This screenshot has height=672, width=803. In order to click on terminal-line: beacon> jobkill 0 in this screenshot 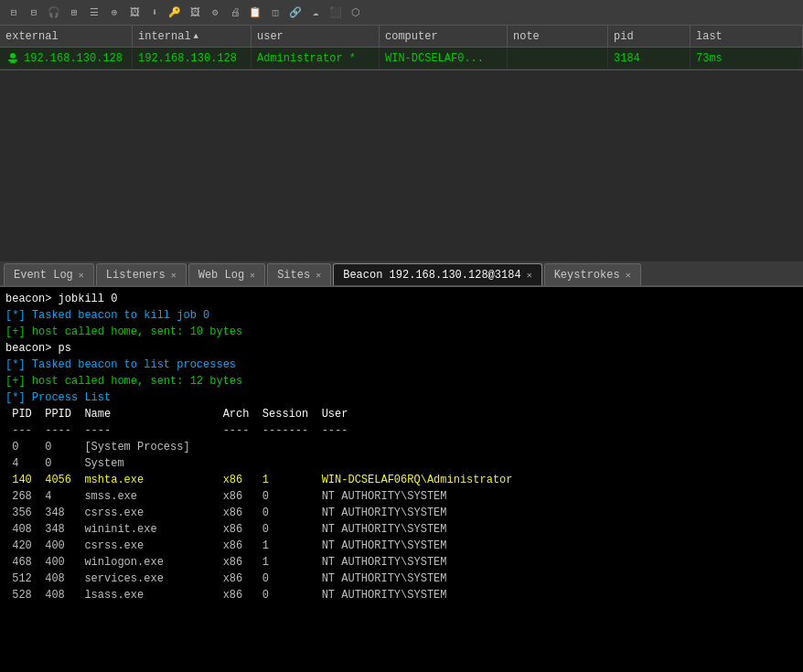, I will do `click(402, 299)`.